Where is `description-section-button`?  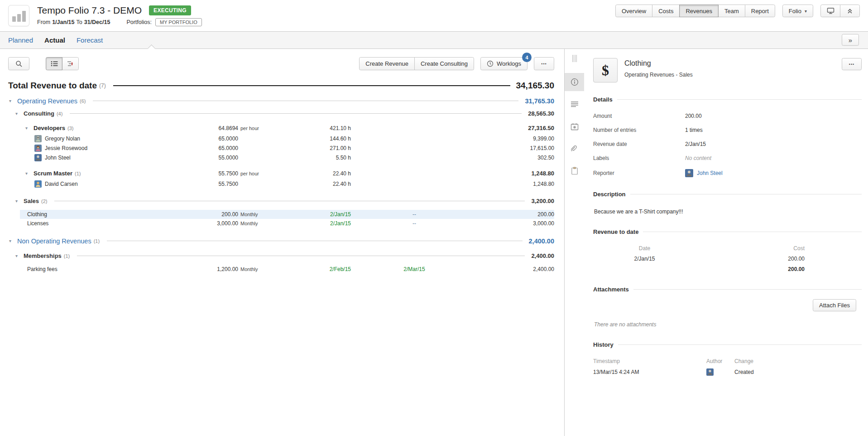
description-section-button is located at coordinates (574, 104).